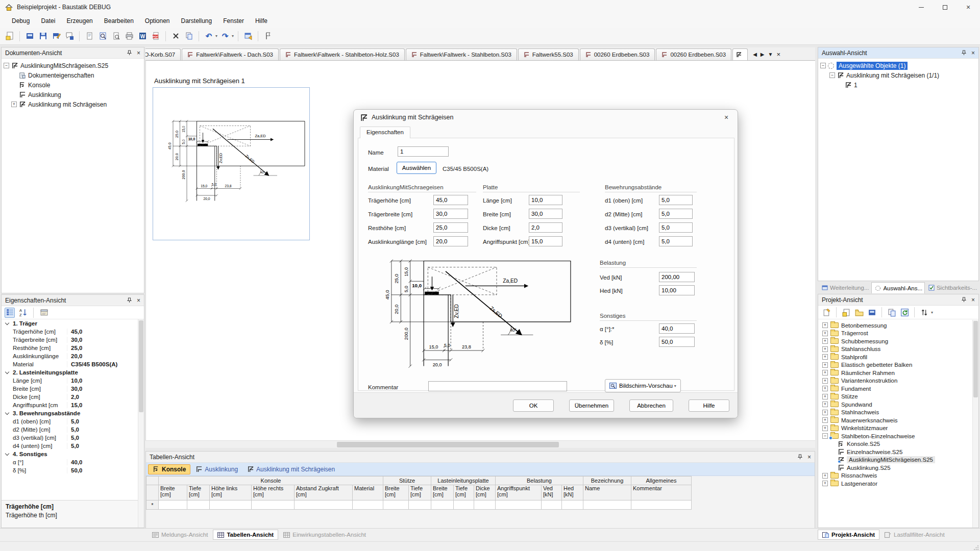 The image size is (980, 551). Describe the element at coordinates (900, 341) in the screenshot. I see `project-folder: Schubbemessung` at that location.